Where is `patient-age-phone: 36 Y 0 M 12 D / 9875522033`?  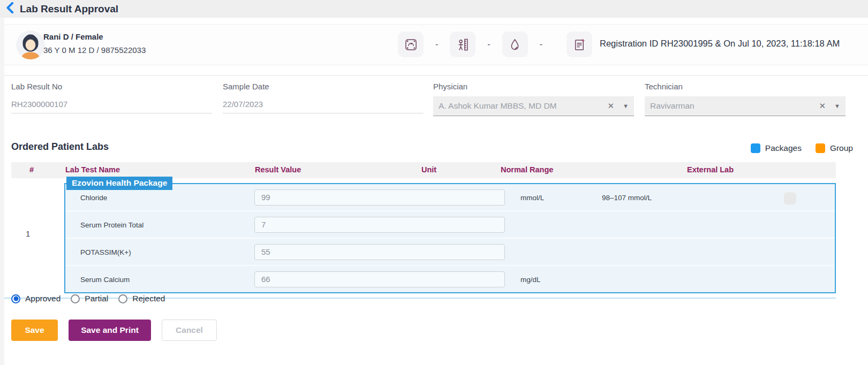 patient-age-phone: 36 Y 0 M 12 D / 9875522033 is located at coordinates (94, 50).